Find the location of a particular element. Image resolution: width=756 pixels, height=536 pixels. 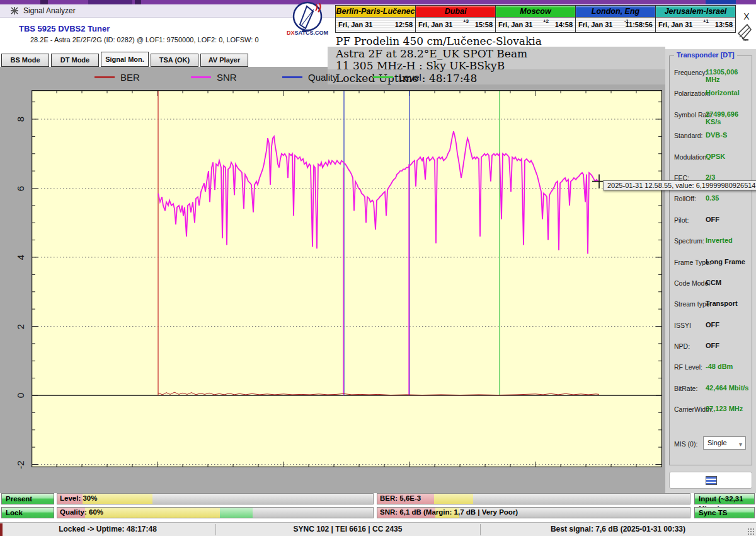

tab-av-player: AV Player is located at coordinates (224, 61).